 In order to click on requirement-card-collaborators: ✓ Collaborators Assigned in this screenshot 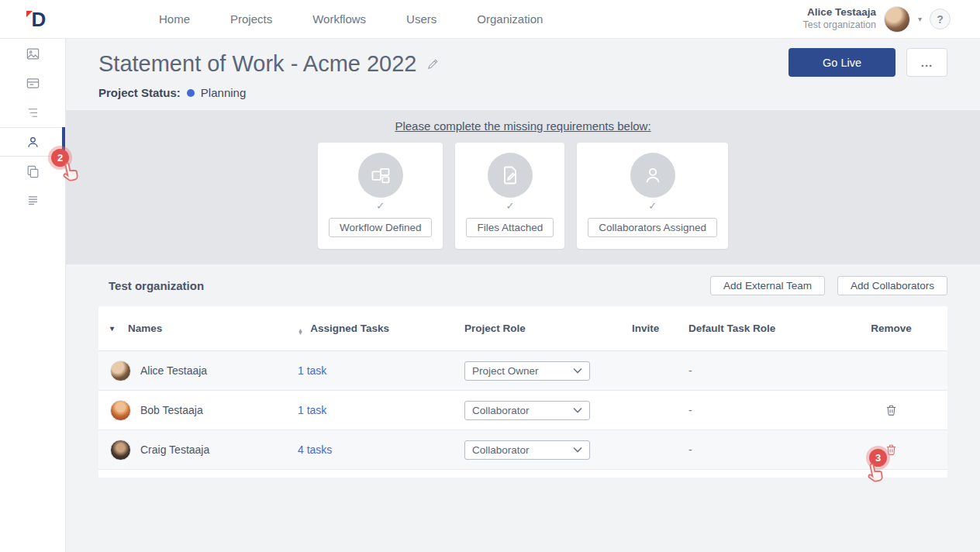, I will do `click(653, 195)`.